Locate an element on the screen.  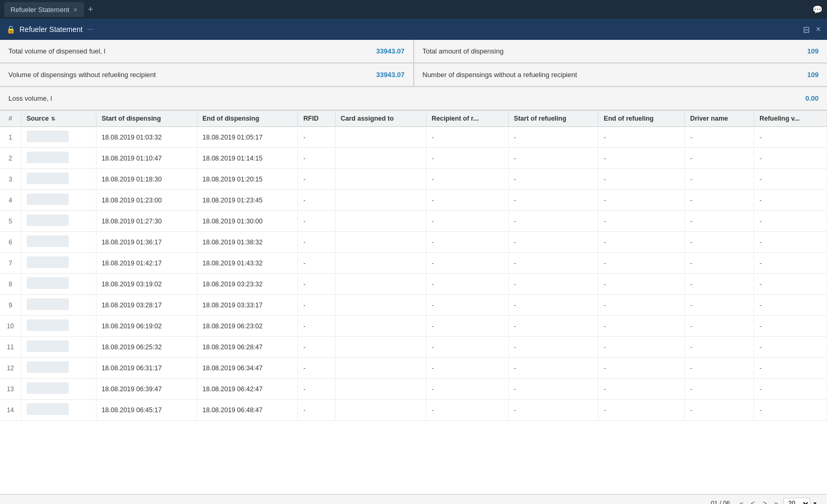
row-end-dispensing: 18.08.2019 01:20:15 is located at coordinates (248, 179).